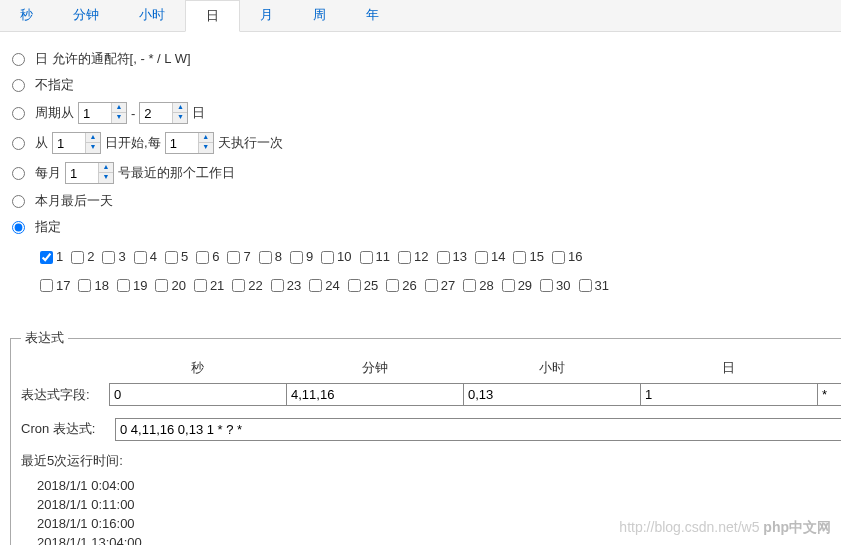  What do you see at coordinates (86, 16) in the screenshot?
I see `tab-分钟: 分钟` at bounding box center [86, 16].